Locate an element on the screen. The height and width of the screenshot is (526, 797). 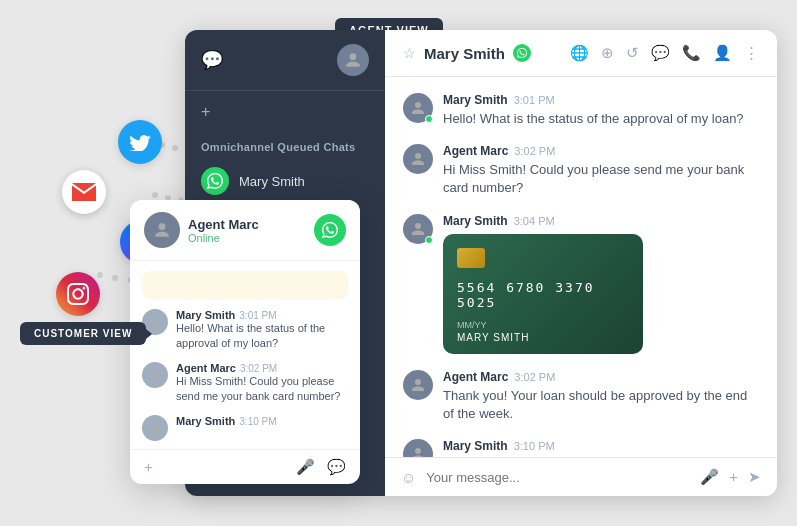
cv-message-content: Mary Smith 3:10 PM is located at coordinates (226, 421).